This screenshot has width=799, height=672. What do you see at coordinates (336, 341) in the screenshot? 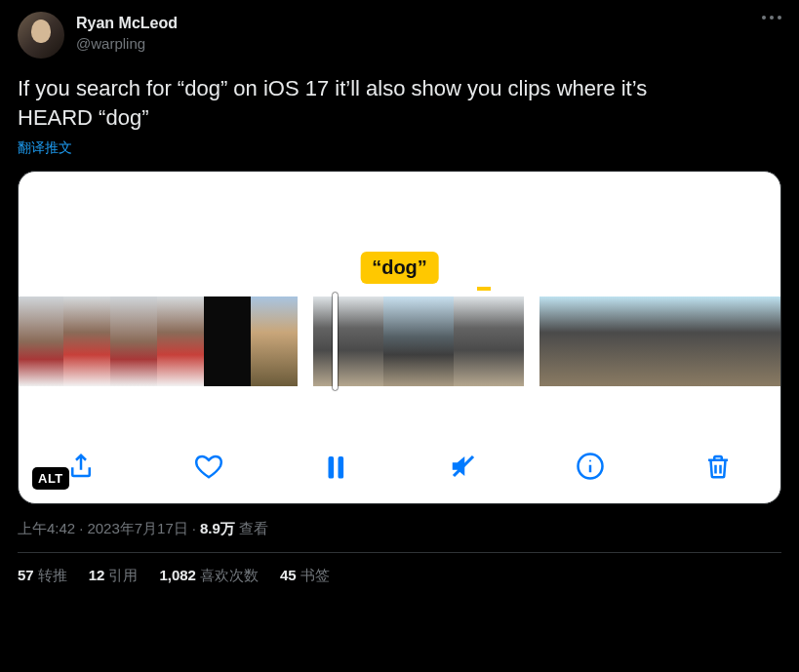
I see `playhead` at bounding box center [336, 341].